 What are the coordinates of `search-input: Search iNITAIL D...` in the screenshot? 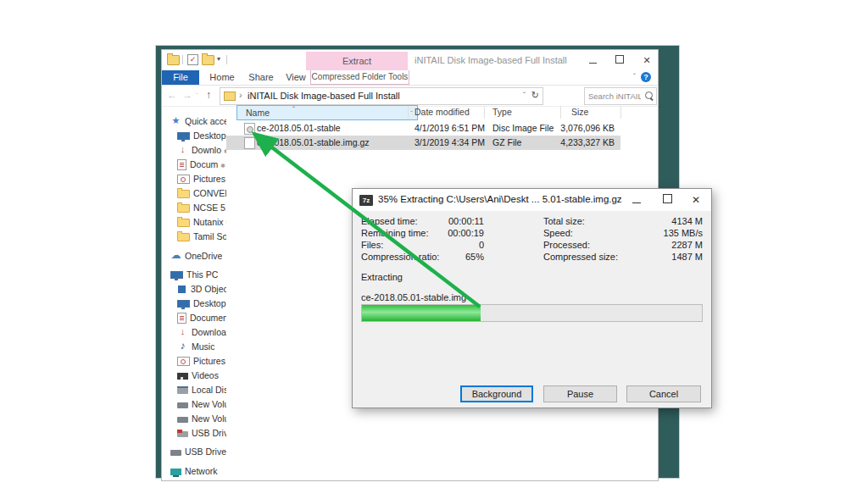 It's located at (620, 97).